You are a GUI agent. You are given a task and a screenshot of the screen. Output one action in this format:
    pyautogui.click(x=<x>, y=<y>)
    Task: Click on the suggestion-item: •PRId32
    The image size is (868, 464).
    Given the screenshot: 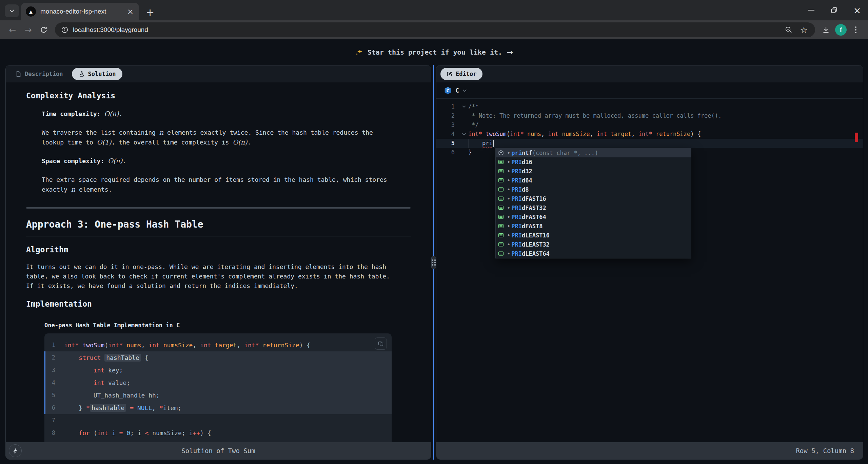 What is the action you would take?
    pyautogui.click(x=593, y=171)
    